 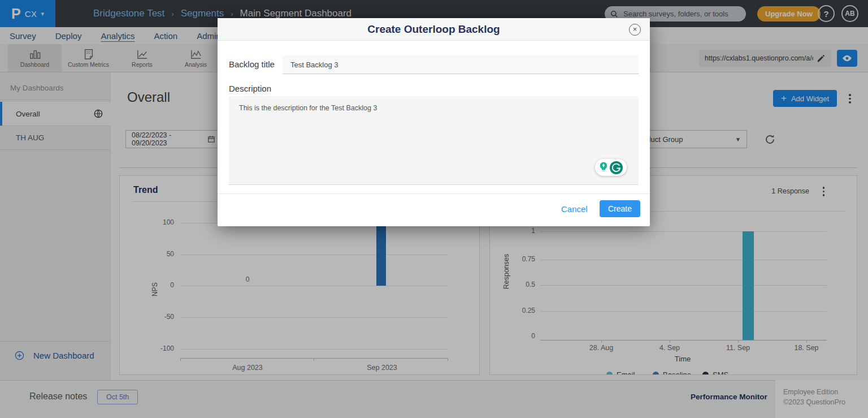 I want to click on create-button: Create, so click(x=620, y=209).